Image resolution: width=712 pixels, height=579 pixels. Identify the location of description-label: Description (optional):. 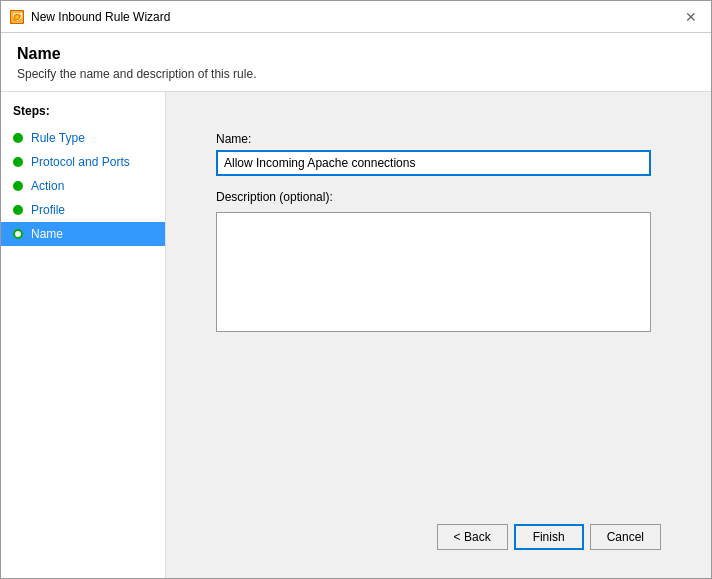
(438, 197).